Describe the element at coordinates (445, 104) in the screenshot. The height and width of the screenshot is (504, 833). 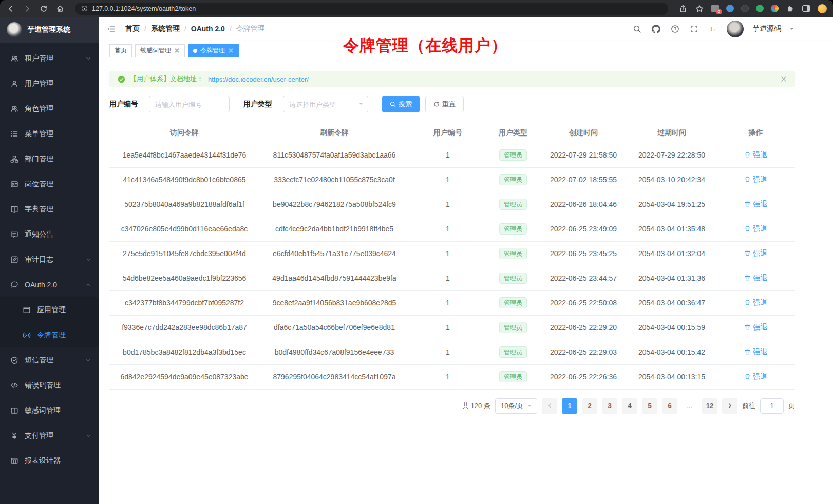
I see `reset-button: 重置` at that location.